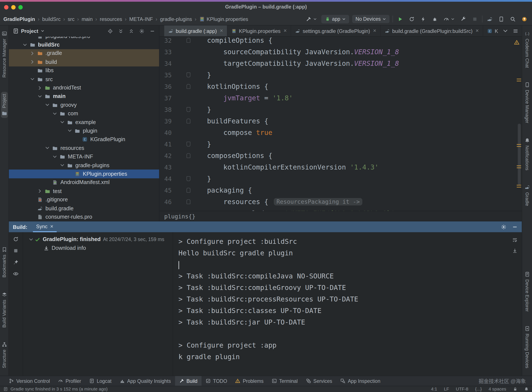 Image resolution: width=532 pixels, height=392 pixels. What do you see at coordinates (340, 190) in the screenshot?
I see `code-line-45: 45 packaging {` at bounding box center [340, 190].